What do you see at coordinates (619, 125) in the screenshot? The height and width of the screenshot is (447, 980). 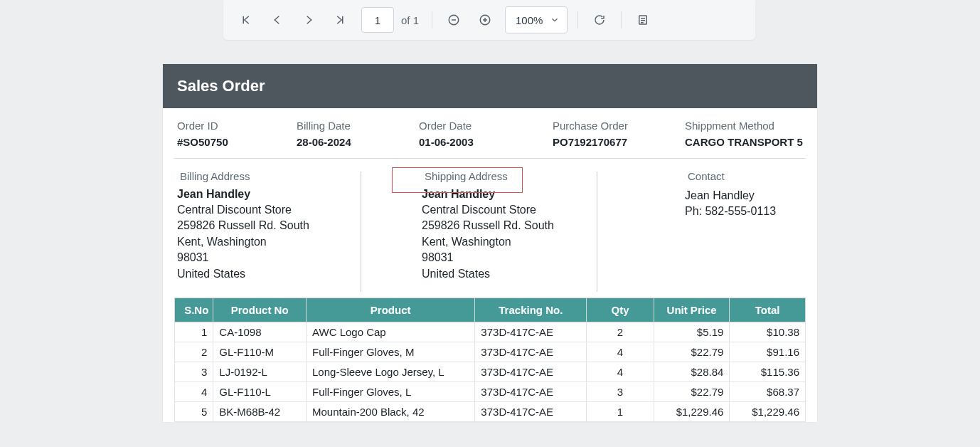 I see `purchase-order-label: Purchase Order` at bounding box center [619, 125].